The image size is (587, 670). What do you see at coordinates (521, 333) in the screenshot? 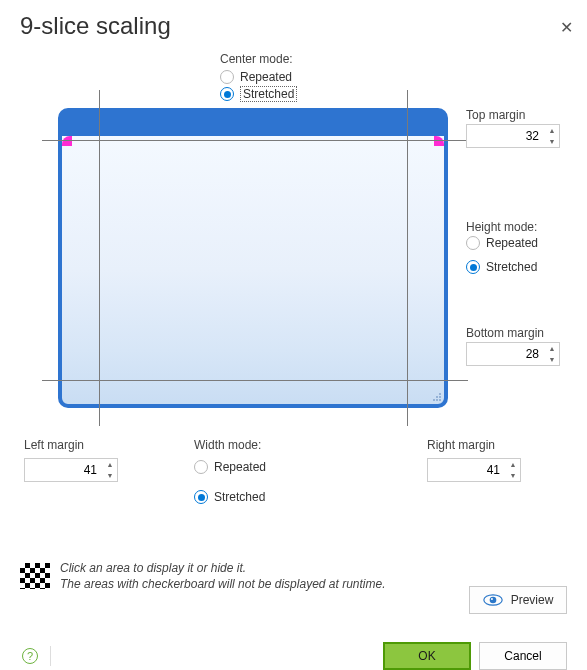
I see `bottom-margin-label: Bottom margin` at bounding box center [521, 333].